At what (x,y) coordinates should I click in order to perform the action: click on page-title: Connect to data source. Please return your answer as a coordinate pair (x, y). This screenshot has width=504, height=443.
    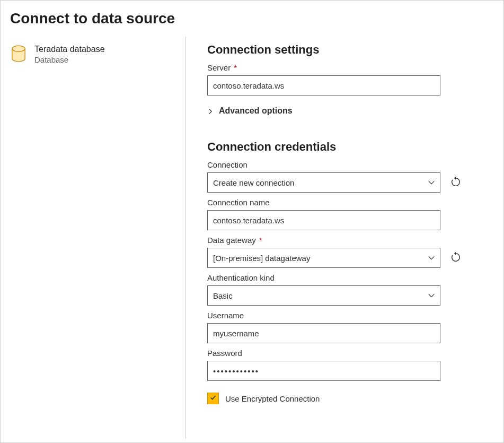
    Looking at the image, I should click on (252, 19).